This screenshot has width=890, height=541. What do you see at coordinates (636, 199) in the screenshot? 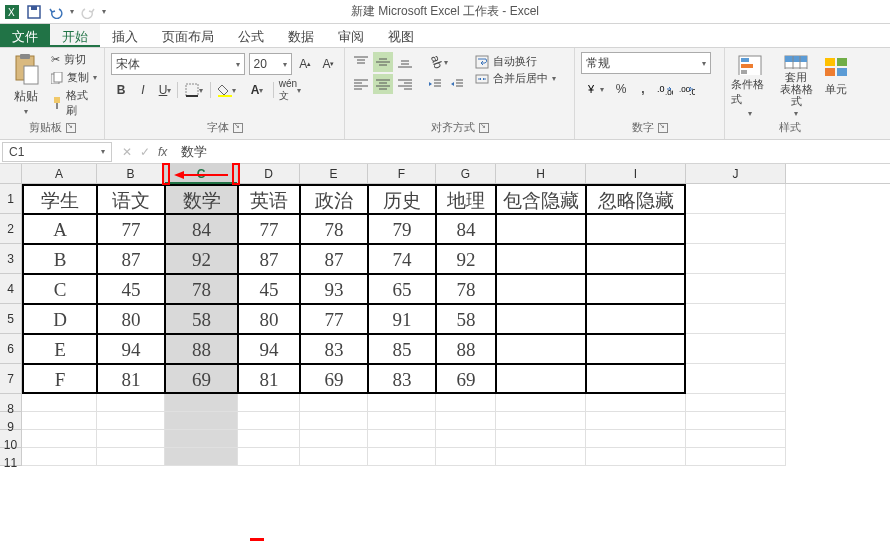
I see `cell: 忽略隐藏` at bounding box center [636, 199].